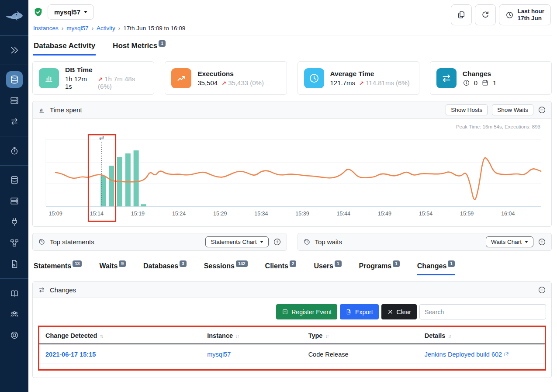 The height and width of the screenshot is (392, 557). I want to click on detail-tabs: Statements13 Waits9 Databases3 Sessions1…, so click(292, 263).